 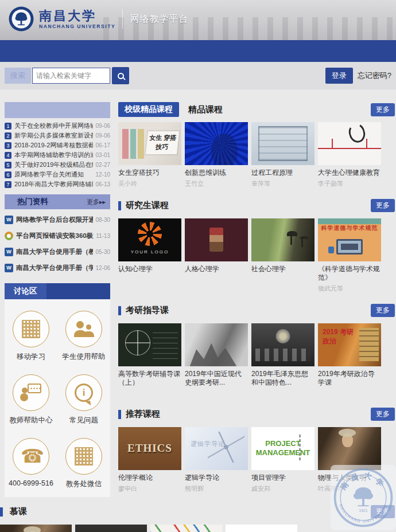 I want to click on course-title: 创新思维训练, so click(x=216, y=173).